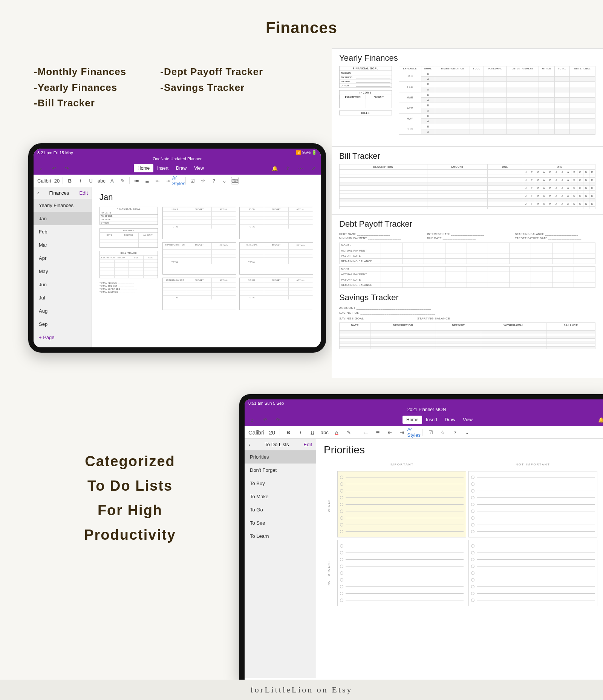  Describe the element at coordinates (280, 457) in the screenshot. I see `sidebar-item: Priorities` at that location.